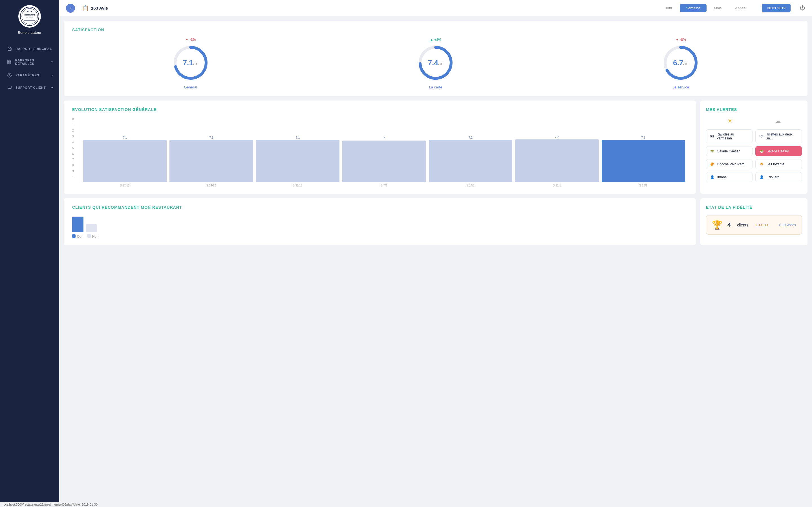  I want to click on sat-badge-general: ▼ -3%, so click(191, 40).